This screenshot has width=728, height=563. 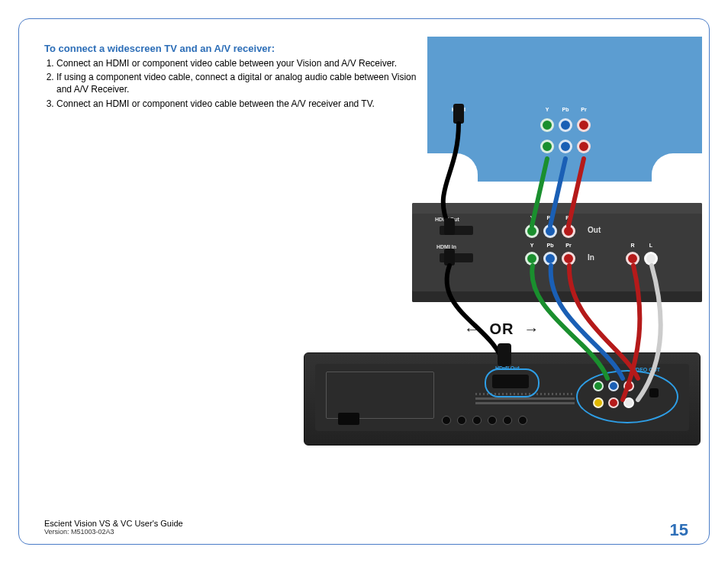 I want to click on tv-hdmi-label: HDMI, so click(x=459, y=110).